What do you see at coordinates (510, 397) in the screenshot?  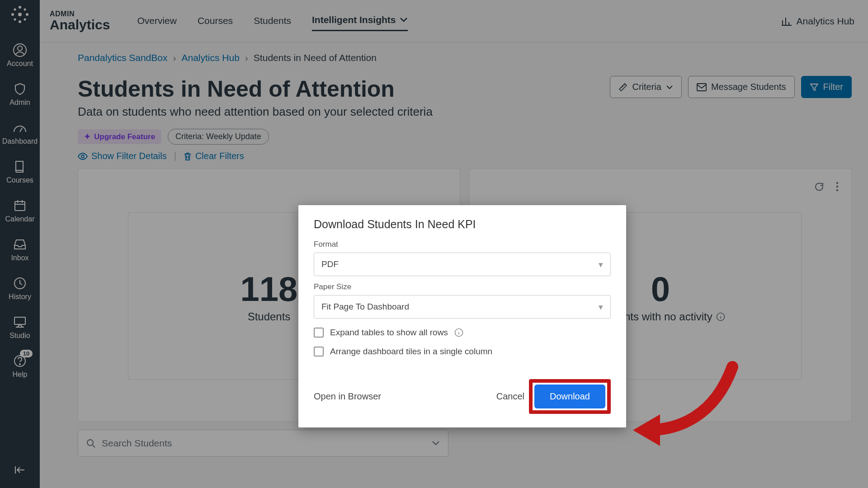 I see `cancel-button: Cancel` at bounding box center [510, 397].